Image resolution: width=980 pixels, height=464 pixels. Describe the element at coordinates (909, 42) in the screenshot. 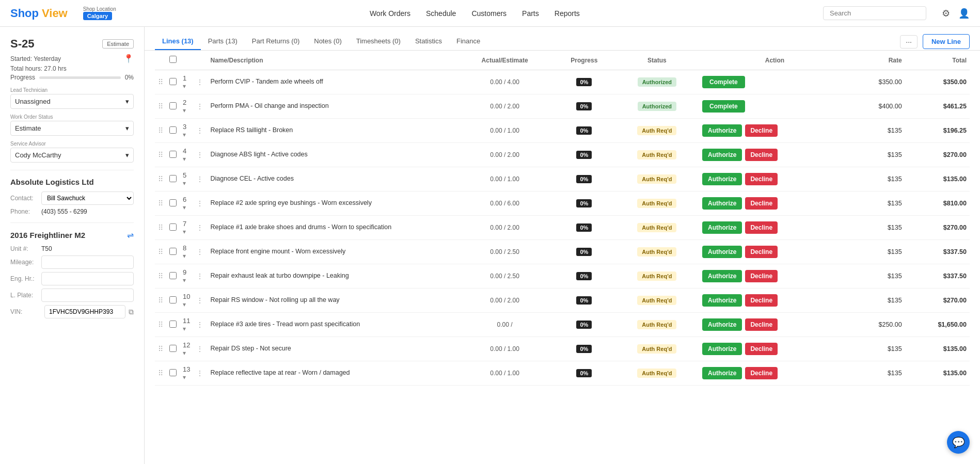

I see `more-button: ···` at that location.